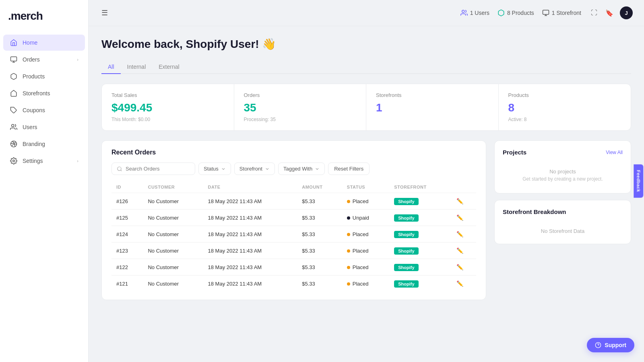 The image size is (644, 362). I want to click on projects-card: Projects View All No projects Get starte…, so click(563, 167).